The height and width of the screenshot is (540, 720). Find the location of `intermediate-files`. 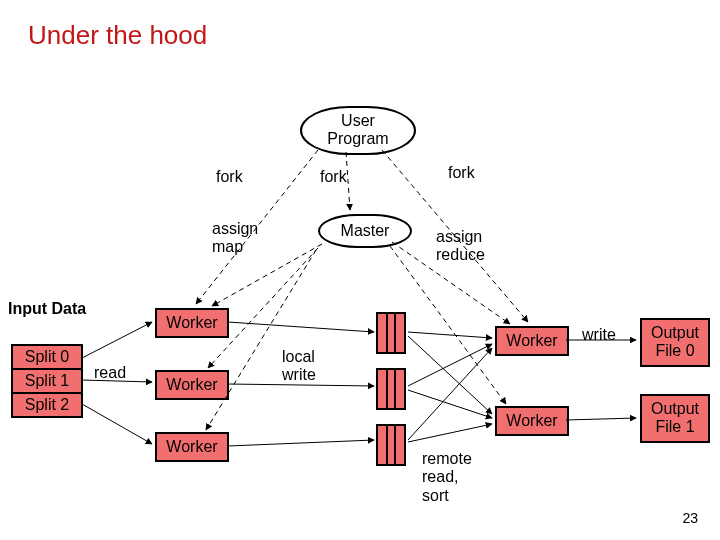

intermediate-files is located at coordinates (391, 396).